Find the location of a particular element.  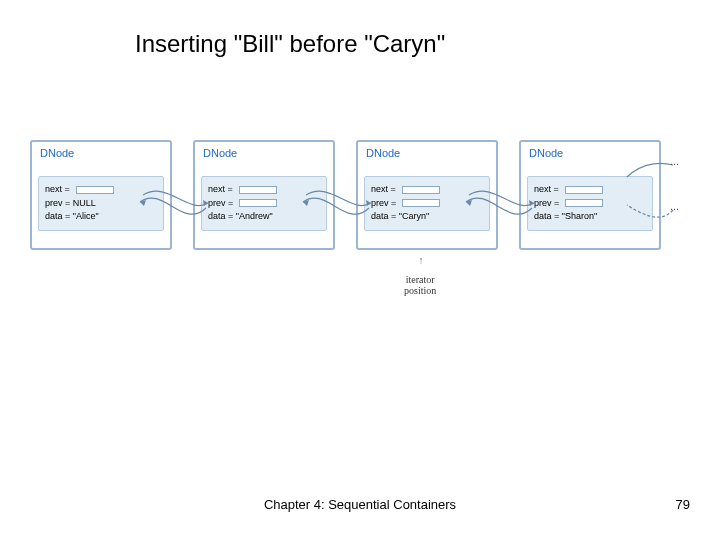

data-field: data = "Caryn" is located at coordinates (427, 217).